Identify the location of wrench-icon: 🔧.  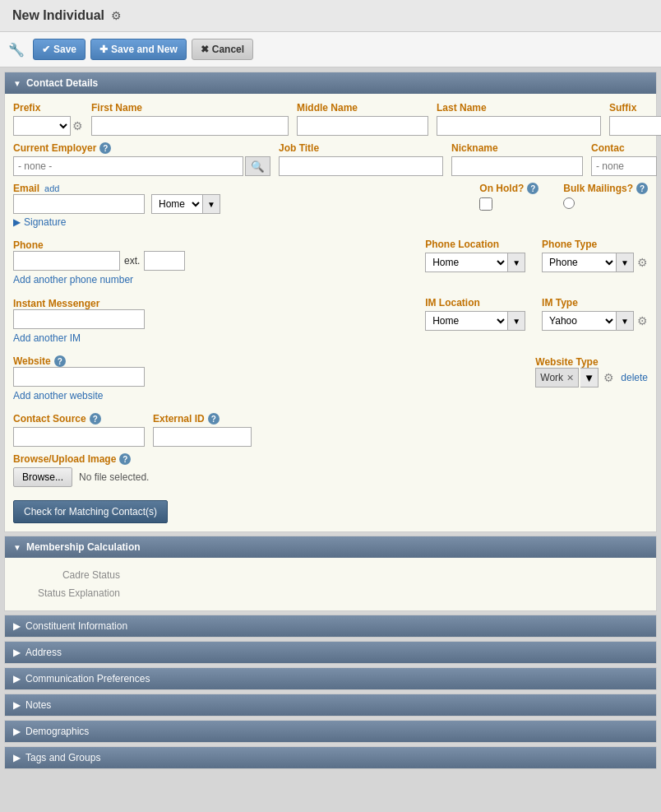
(16, 49).